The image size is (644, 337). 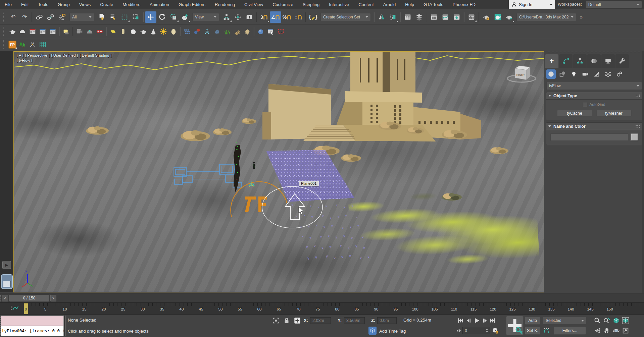 I want to click on key-filters-dropdown: Selected, so click(x=565, y=321).